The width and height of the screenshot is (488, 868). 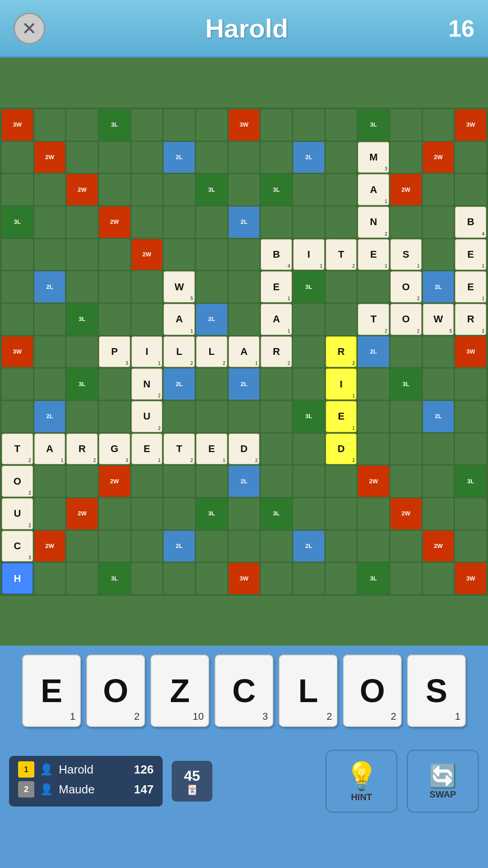 I want to click on cell-2-6: 3L, so click(x=211, y=190).